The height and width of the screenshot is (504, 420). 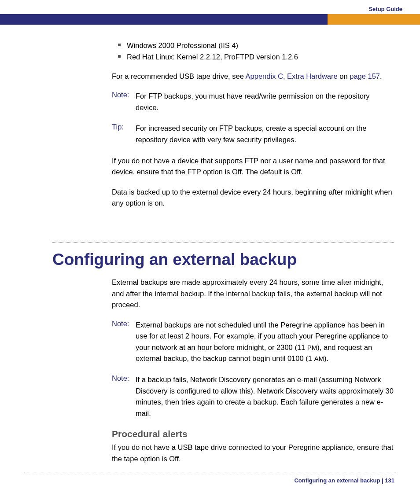 What do you see at coordinates (124, 134) in the screenshot?
I see `tip-label: Tip:` at bounding box center [124, 134].